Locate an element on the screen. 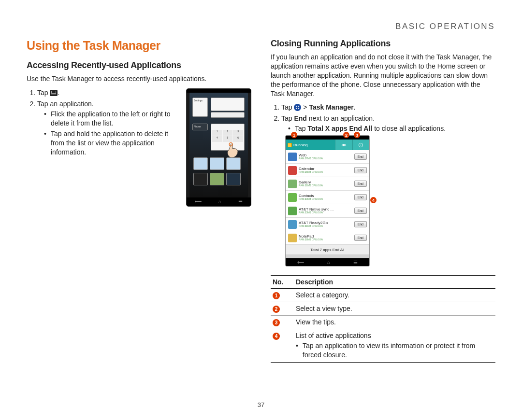  screenshot-recent-apps: Settings Phone 123456 ⟵⌂☰ is located at coordinates (218, 148).